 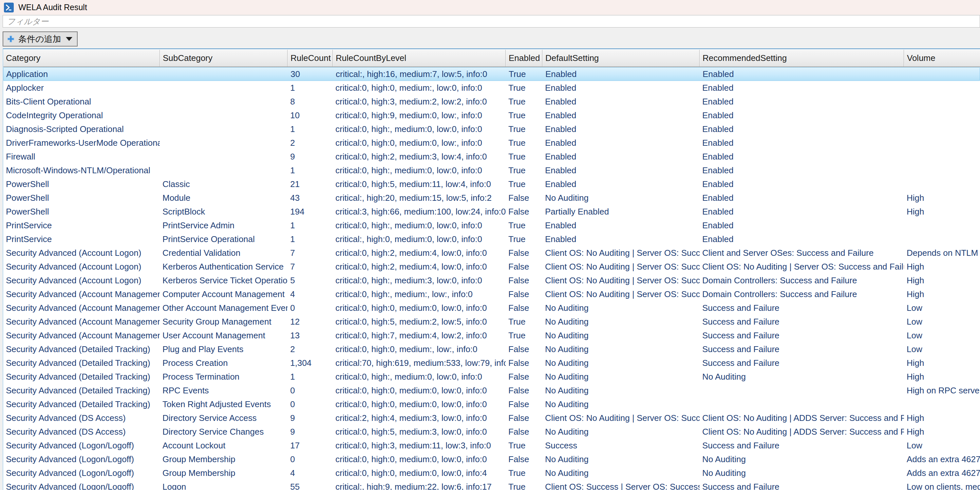 I want to click on table-row: CodeIntegrity Operational10critical:0, h…, so click(x=492, y=115).